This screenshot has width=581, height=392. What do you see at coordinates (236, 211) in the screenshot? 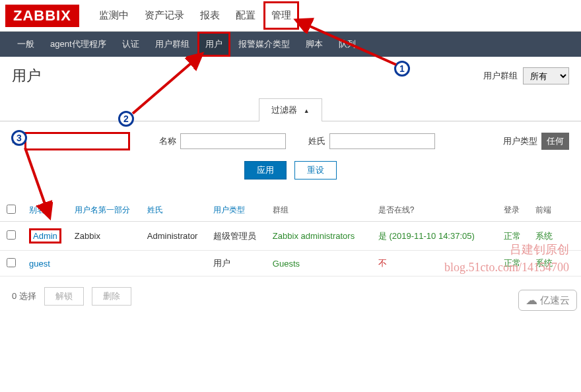
I see `col-type: 用户类型` at bounding box center [236, 211].